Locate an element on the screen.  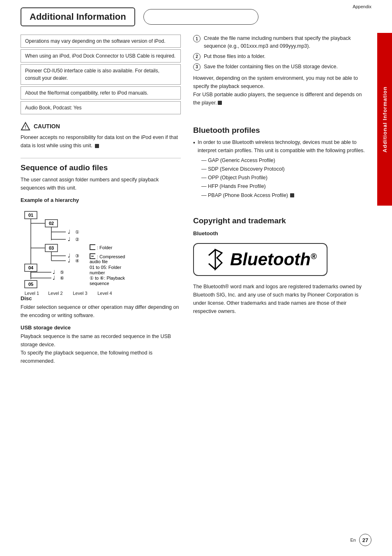
bluetooth-intro-bullet: • In order to use Bluetooth wireless tec… is located at coordinates (280, 146).